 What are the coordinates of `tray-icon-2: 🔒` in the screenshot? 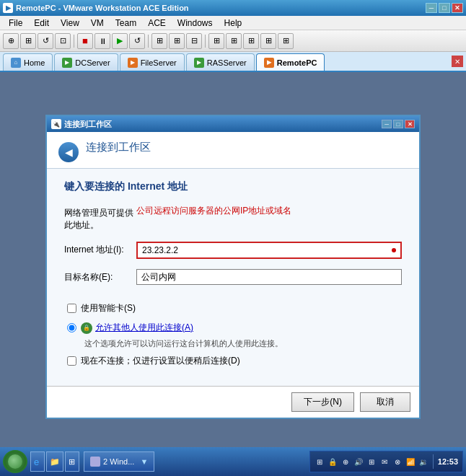 It's located at (333, 462).